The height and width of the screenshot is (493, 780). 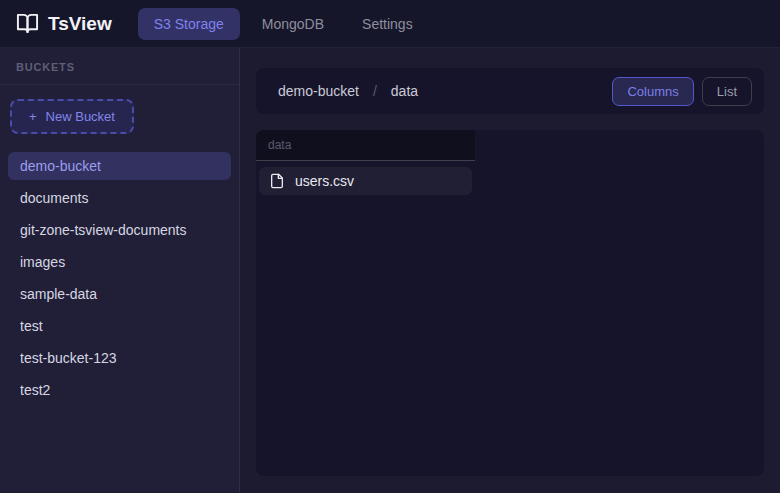 I want to click on bucket-item-test2: test2, so click(x=120, y=390).